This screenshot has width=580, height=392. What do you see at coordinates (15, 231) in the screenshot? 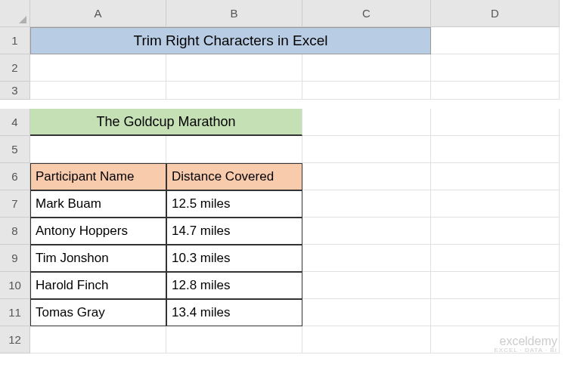
I see `row-header-8: 8` at bounding box center [15, 231].